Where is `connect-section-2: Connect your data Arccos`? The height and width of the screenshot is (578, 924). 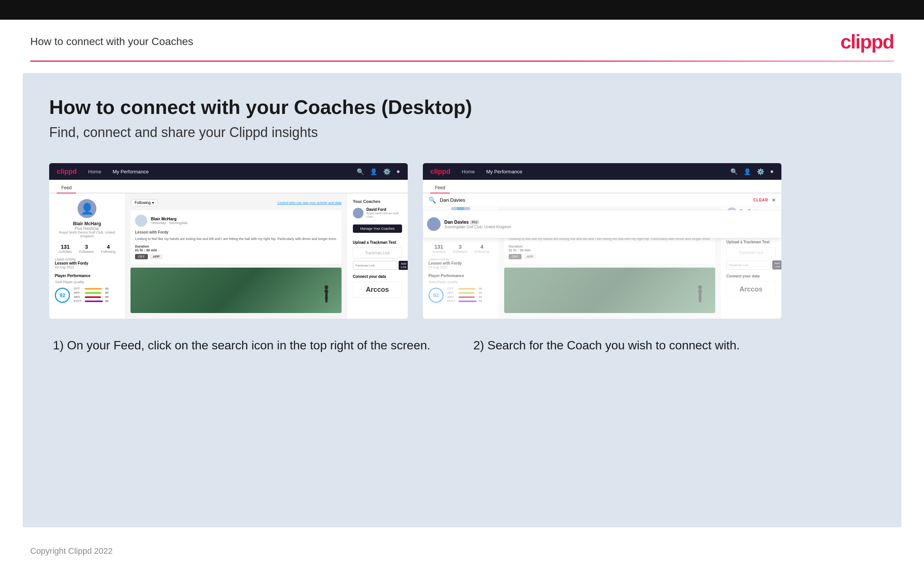 connect-section-2: Connect your data Arccos is located at coordinates (751, 286).